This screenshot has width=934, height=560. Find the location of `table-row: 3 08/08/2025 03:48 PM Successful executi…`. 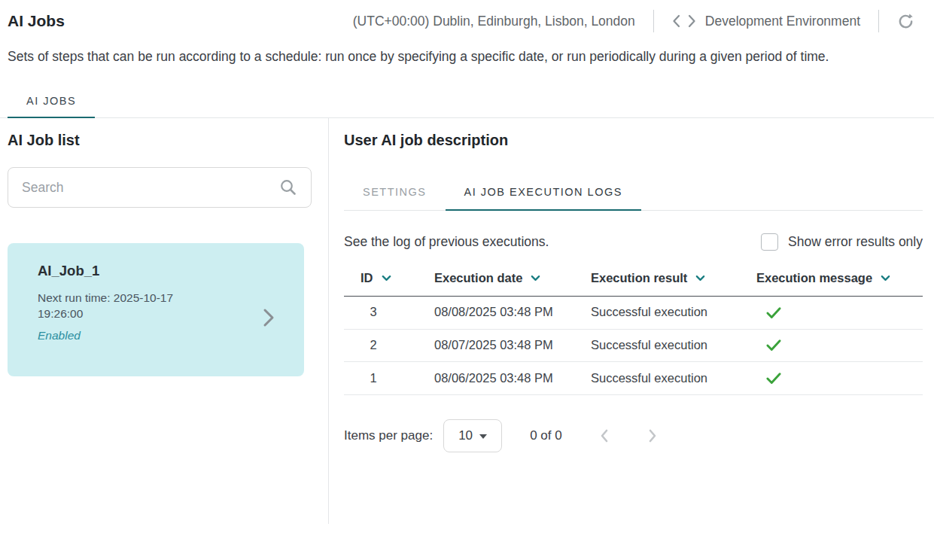

table-row: 3 08/08/2025 03:48 PM Successful executi… is located at coordinates (634, 313).